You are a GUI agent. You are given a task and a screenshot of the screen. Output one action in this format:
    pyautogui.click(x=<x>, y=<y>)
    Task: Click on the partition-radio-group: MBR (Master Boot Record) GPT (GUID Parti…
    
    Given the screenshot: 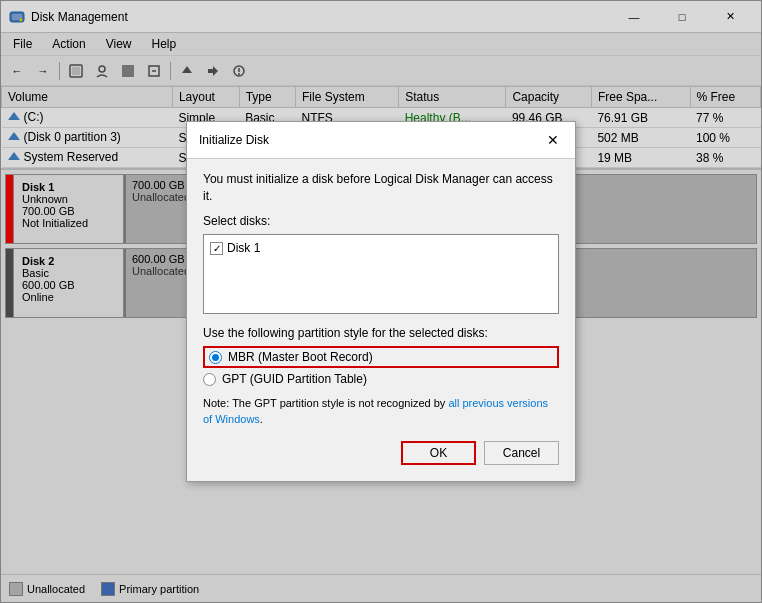 What is the action you would take?
    pyautogui.click(x=381, y=366)
    